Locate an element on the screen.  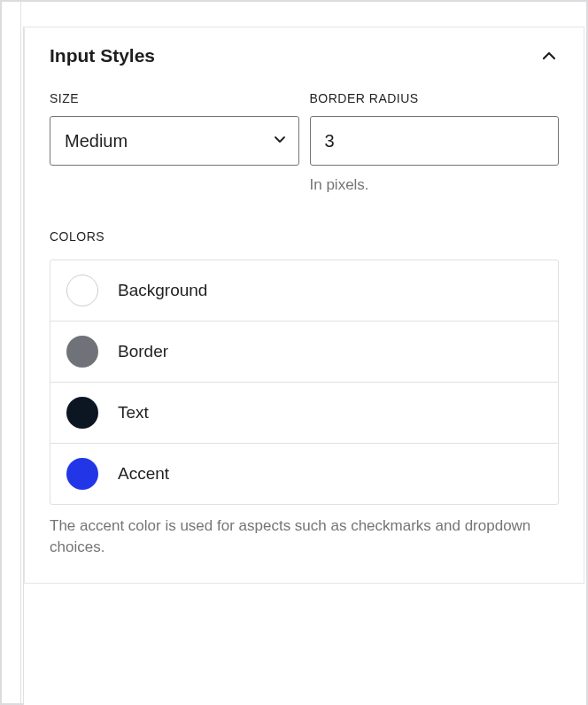
colors-label: COLORS is located at coordinates (305, 236).